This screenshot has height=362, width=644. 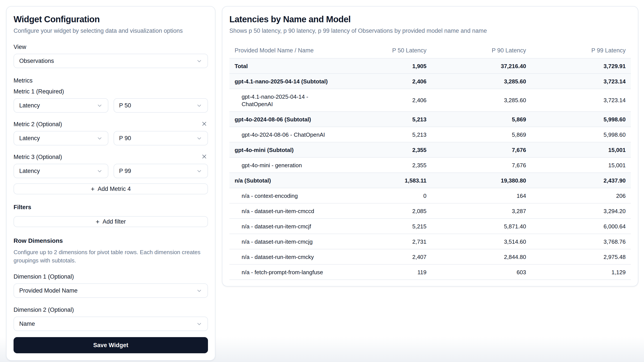 What do you see at coordinates (281, 81) in the screenshot?
I see `row-label: gpt-4.1-nano-2025-04-14 (Subtotal)` at bounding box center [281, 81].